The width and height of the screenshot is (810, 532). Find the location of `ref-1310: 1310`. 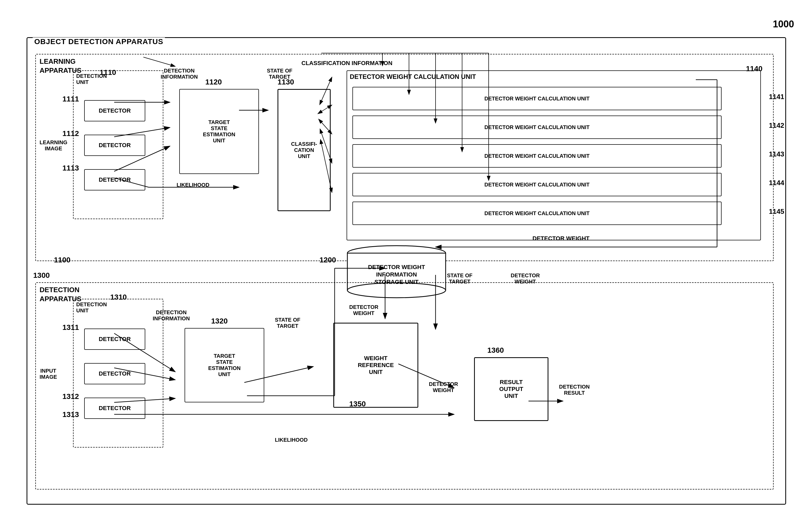

ref-1310: 1310 is located at coordinates (118, 297).